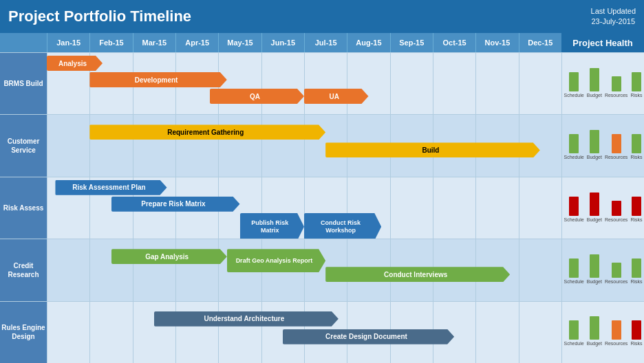 The image size is (644, 363). What do you see at coordinates (603, 84) in the screenshot?
I see `health-bars-0: ScheduleBudgetResourcesRisks` at bounding box center [603, 84].